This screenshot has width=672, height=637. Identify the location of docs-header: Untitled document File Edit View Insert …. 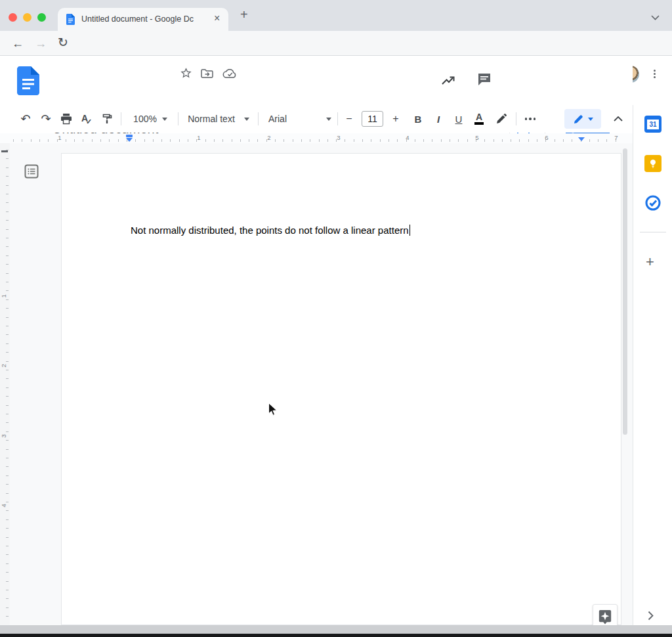
(316, 81).